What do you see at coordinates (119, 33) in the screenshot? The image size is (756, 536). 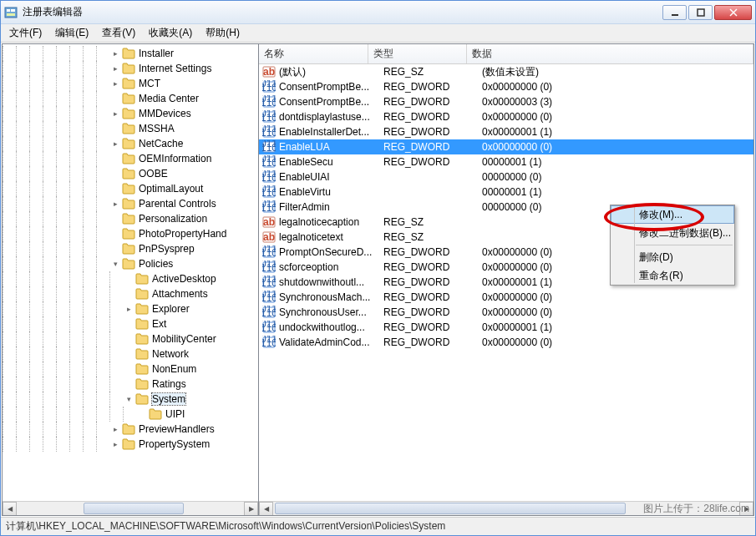 I see `menu-view: 查看(V)` at bounding box center [119, 33].